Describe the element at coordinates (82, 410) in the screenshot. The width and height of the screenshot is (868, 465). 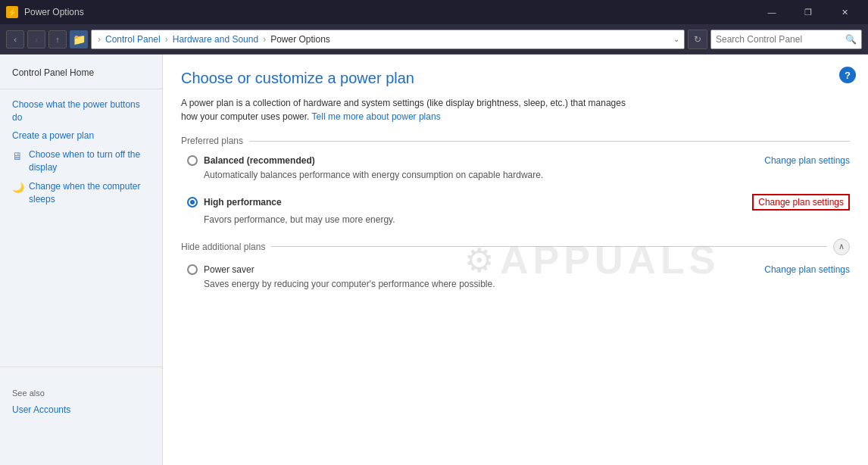
I see `sidebar-item-user-accounts: User Accounts` at that location.